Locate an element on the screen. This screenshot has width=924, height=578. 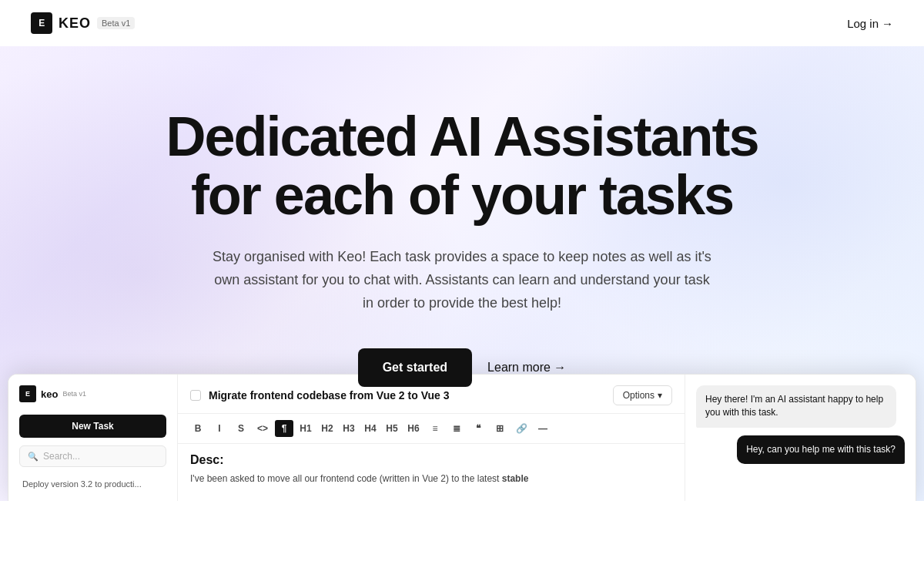
h5-button: H5 is located at coordinates (392, 428).